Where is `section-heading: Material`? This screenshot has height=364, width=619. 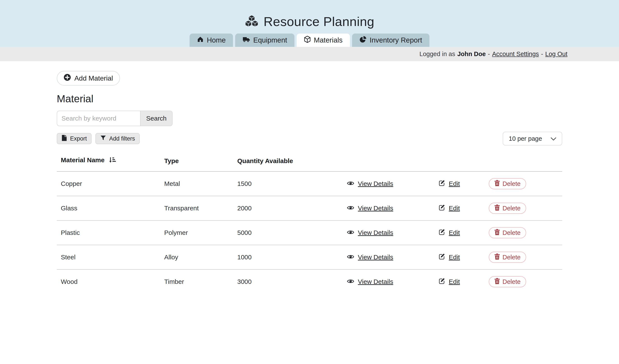
section-heading: Material is located at coordinates (310, 99).